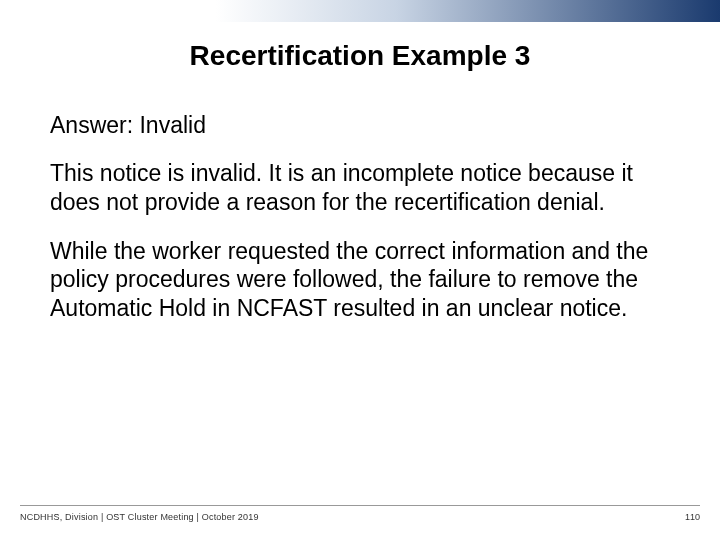 This screenshot has width=720, height=540. Describe the element at coordinates (360, 506) in the screenshot. I see `footer-divider` at that location.